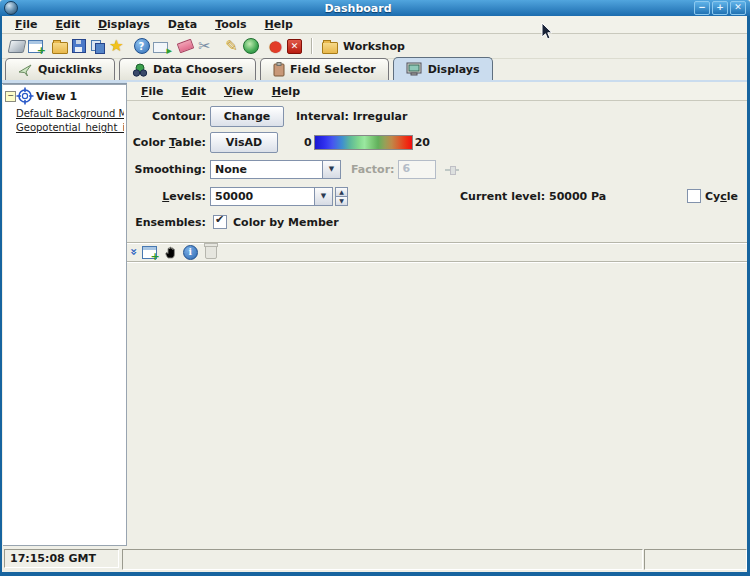 This screenshot has height=576, width=750. Describe the element at coordinates (60, 46) in the screenshot. I see `open-file-icon` at that location.